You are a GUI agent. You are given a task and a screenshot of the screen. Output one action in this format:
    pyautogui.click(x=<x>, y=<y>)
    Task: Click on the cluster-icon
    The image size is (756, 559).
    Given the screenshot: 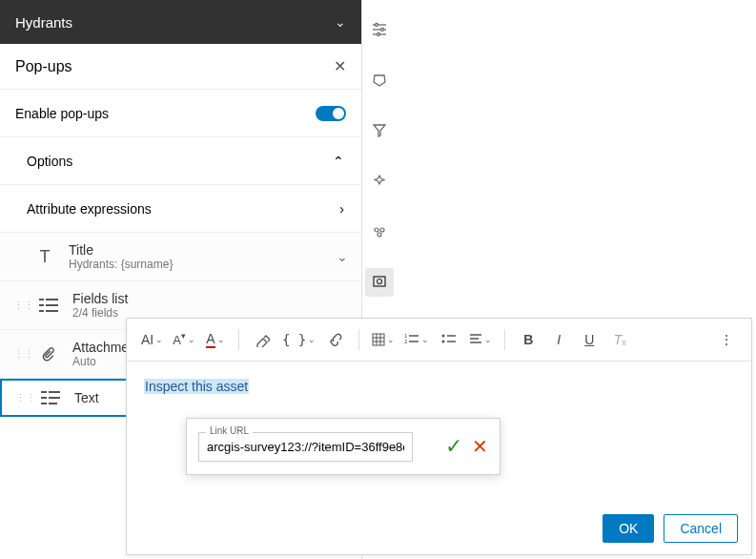 What is the action you would take?
    pyautogui.click(x=379, y=232)
    